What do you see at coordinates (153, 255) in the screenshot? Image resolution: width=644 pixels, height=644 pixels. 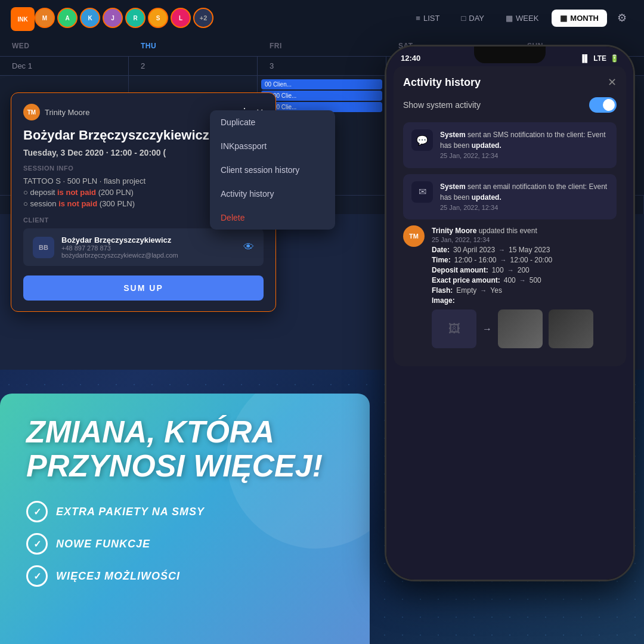 I see `client-email: bożydarbrzęczyszczykiewicz@lapd.com` at bounding box center [153, 255].